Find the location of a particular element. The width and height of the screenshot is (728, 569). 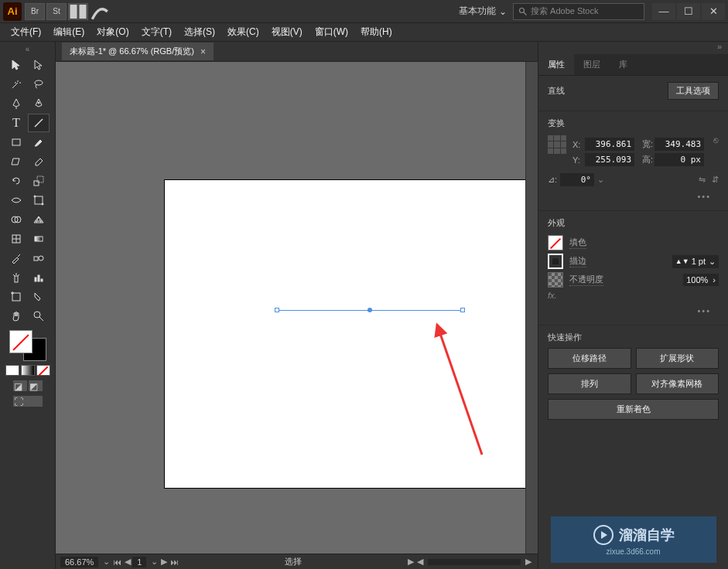

transform-more-icon: ••• is located at coordinates (633, 196).